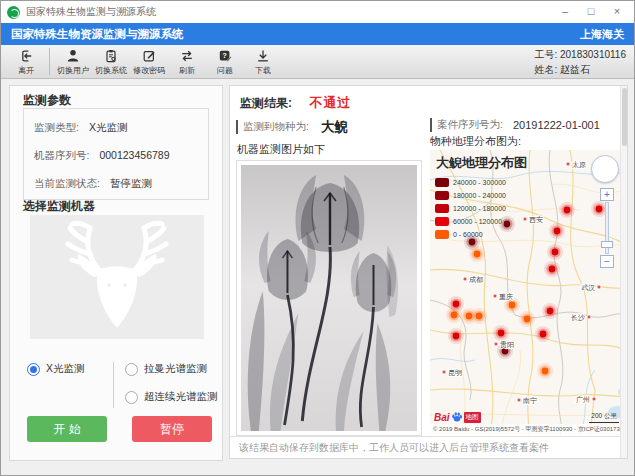 The height and width of the screenshot is (476, 635). I want to click on status-label: 当前监测状态:, so click(67, 183).